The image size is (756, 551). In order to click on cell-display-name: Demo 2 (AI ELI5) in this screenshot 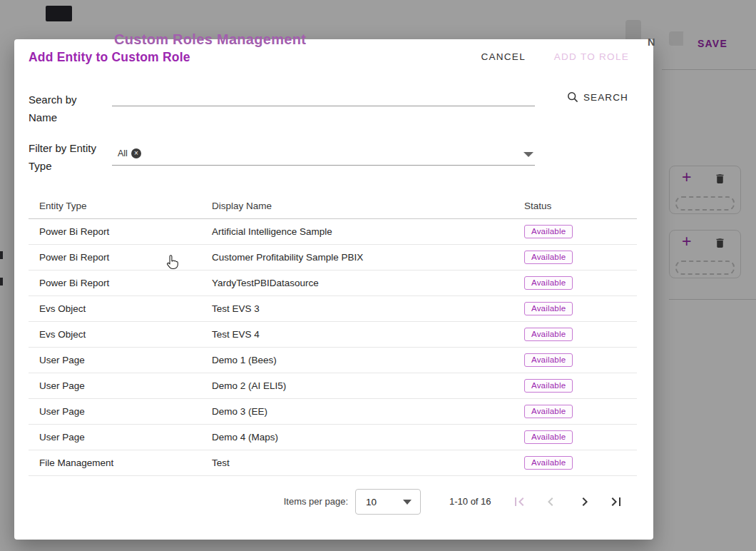, I will do `click(368, 385)`.